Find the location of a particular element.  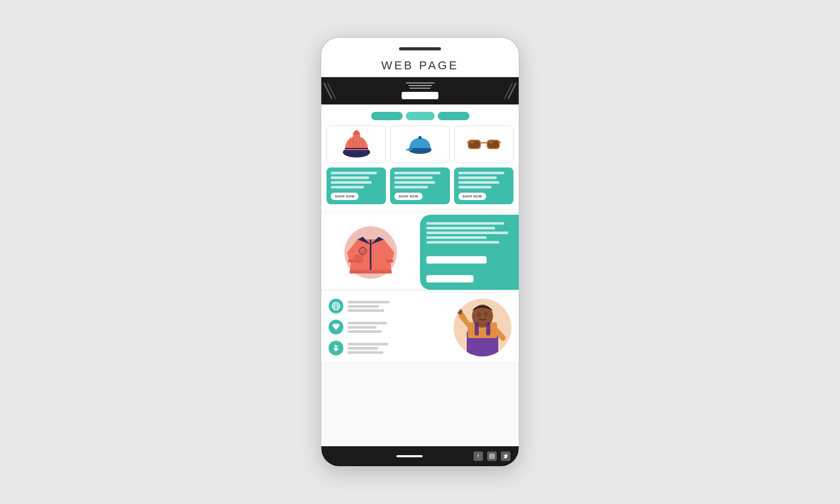

navbar-search-bar is located at coordinates (420, 96).